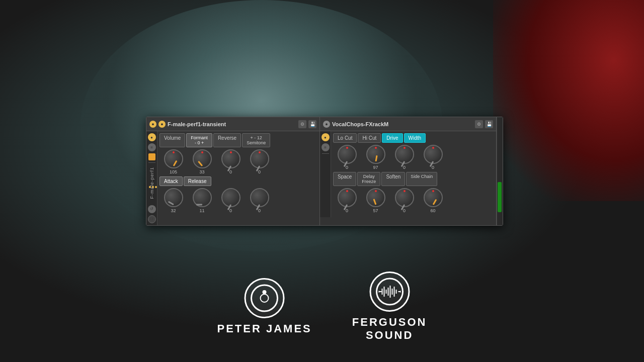 The image size is (644, 362). What do you see at coordinates (389, 322) in the screenshot?
I see `ferguson-name: FERGUSON` at bounding box center [389, 322].